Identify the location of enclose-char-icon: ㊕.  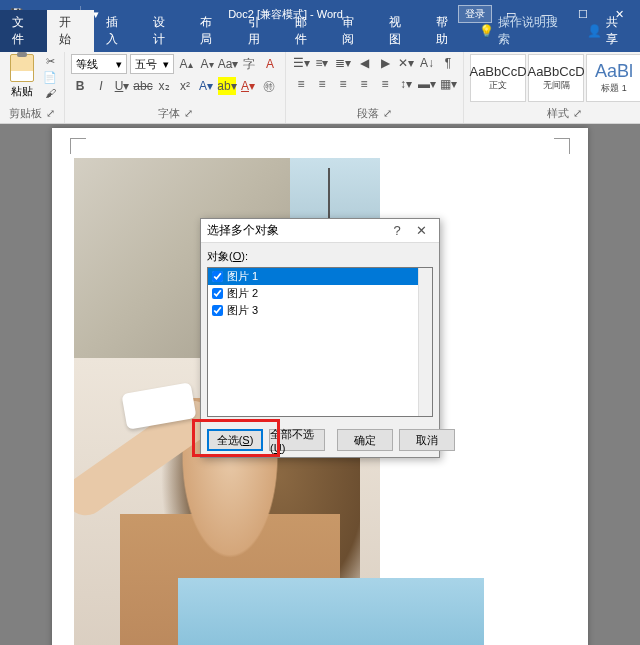
(269, 86).